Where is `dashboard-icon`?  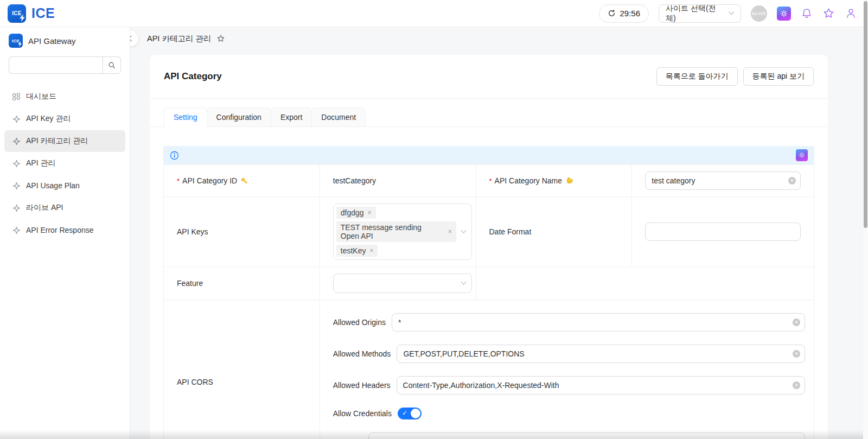 dashboard-icon is located at coordinates (16, 97).